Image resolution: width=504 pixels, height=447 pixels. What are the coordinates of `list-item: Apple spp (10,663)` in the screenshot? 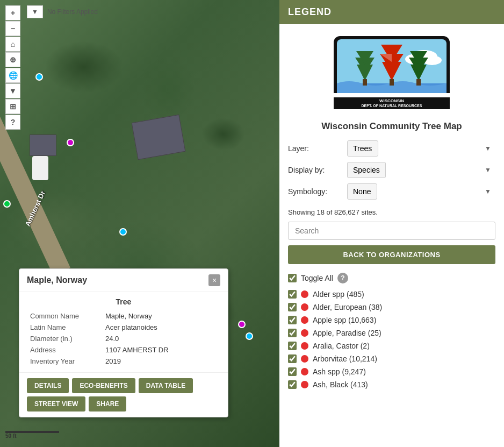 It's located at (392, 320).